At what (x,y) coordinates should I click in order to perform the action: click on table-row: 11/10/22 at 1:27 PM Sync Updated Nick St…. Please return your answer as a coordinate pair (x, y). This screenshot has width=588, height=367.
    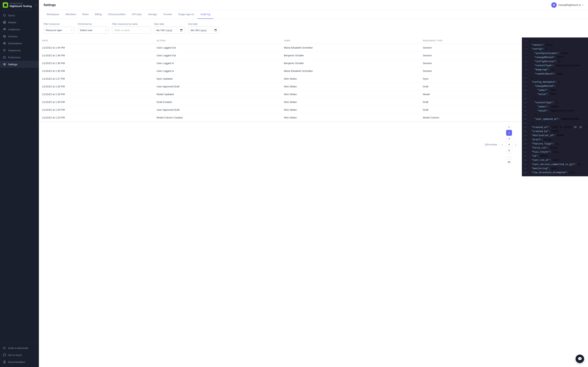
    Looking at the image, I should click on (280, 79).